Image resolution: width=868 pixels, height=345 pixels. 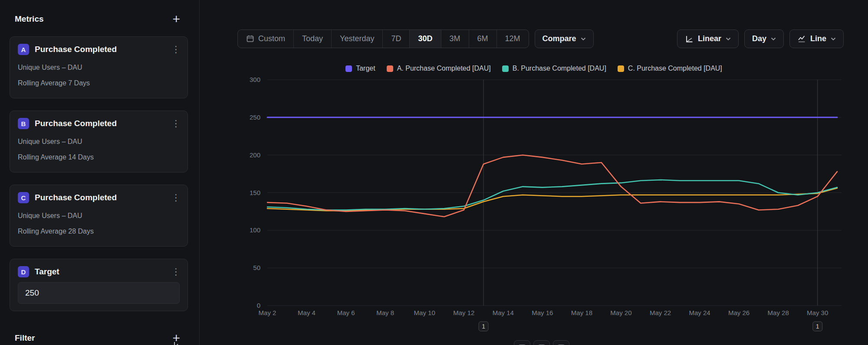 What do you see at coordinates (522, 342) in the screenshot?
I see `view-chart-button` at bounding box center [522, 342].